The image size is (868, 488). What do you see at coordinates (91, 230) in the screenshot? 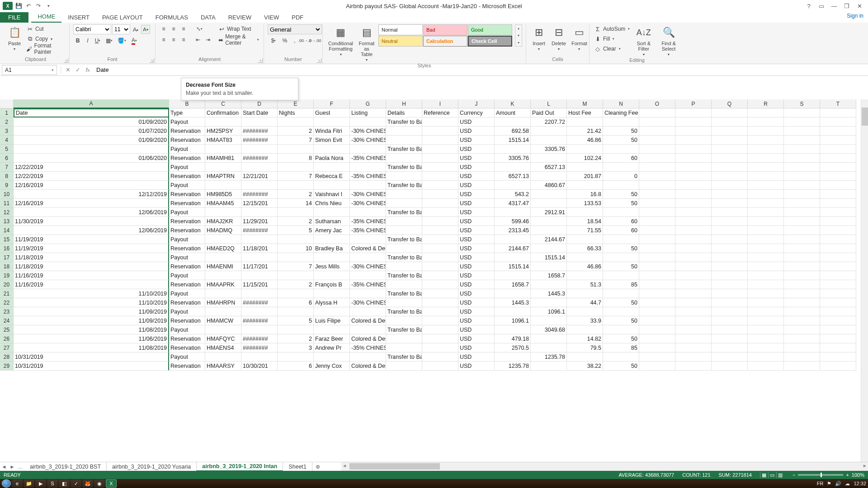
I see `cell-14-A: 12/06/2019` at bounding box center [91, 230].